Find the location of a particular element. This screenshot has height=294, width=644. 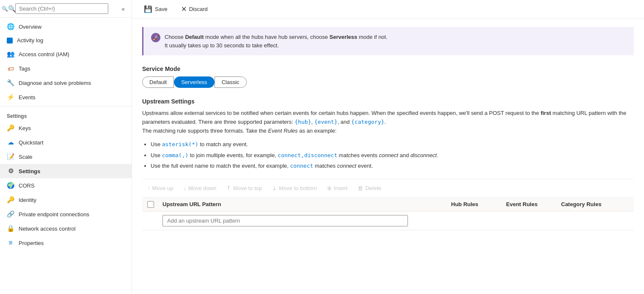

identity-icon: 🔑 is located at coordinates (11, 200).